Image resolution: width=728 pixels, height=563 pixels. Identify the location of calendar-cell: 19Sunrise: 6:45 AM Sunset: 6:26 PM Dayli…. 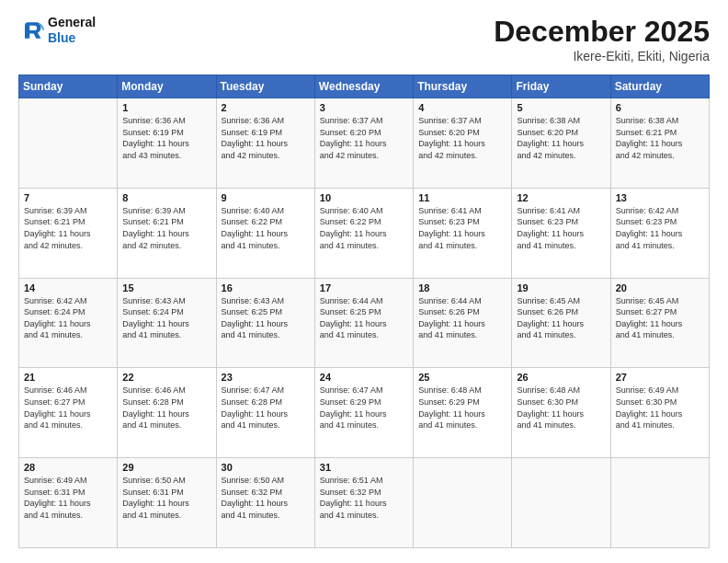
(561, 323).